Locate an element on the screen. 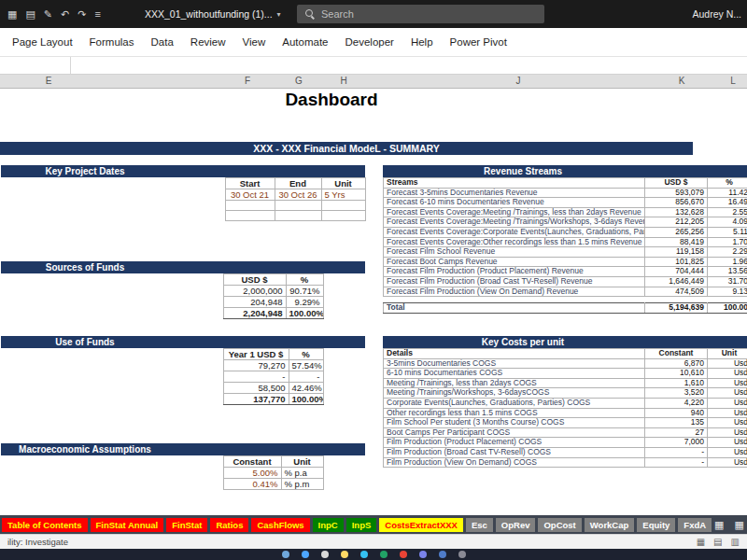 The width and height of the screenshot is (747, 560). sheet-tab-equity: Equity is located at coordinates (655, 525).